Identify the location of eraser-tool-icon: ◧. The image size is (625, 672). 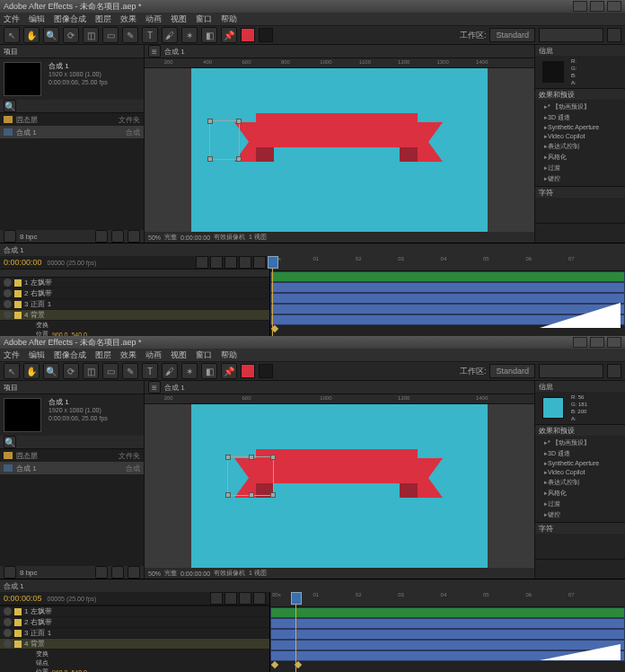
(209, 35).